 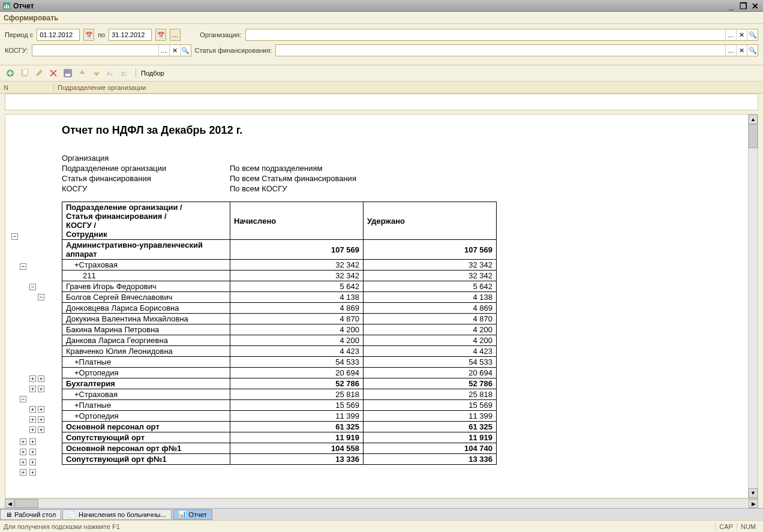 I want to click on period-to-label: по, so click(x=101, y=35).